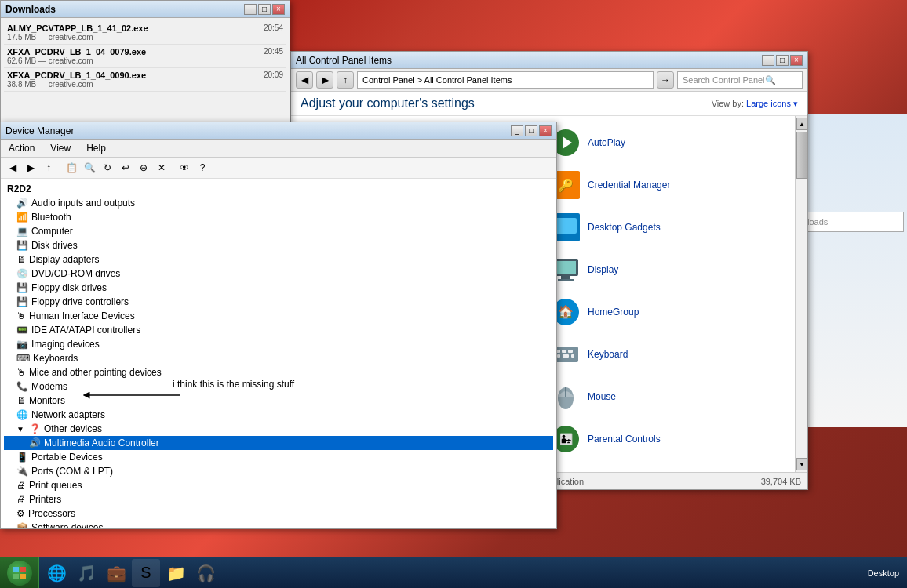 The image size is (907, 588). What do you see at coordinates (279, 231) in the screenshot?
I see `dm-cat-computer: 💻 Computer` at bounding box center [279, 231].